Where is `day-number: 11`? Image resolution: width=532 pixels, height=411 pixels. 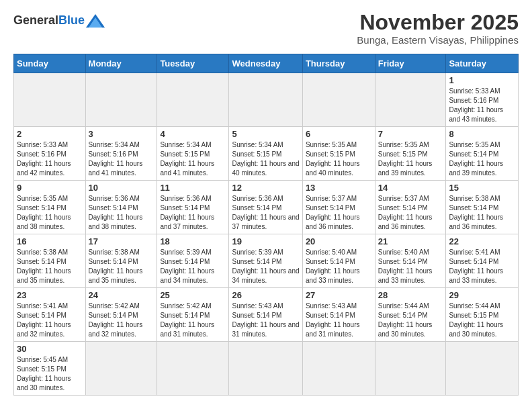 day-number: 11 is located at coordinates (193, 188).